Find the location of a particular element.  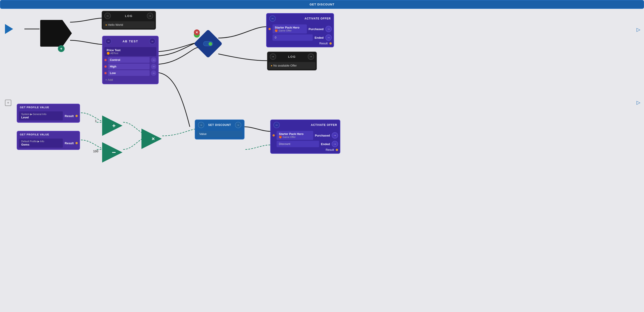

getprofile1-title: GET PROFILE VALUE is located at coordinates (34, 107).